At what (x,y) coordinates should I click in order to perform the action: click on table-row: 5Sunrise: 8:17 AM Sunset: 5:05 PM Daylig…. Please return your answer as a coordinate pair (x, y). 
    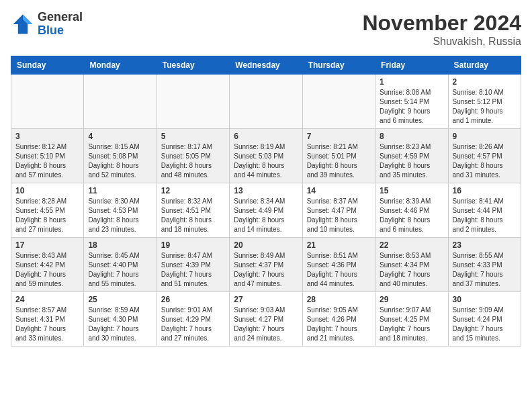
    Looking at the image, I should click on (193, 156).